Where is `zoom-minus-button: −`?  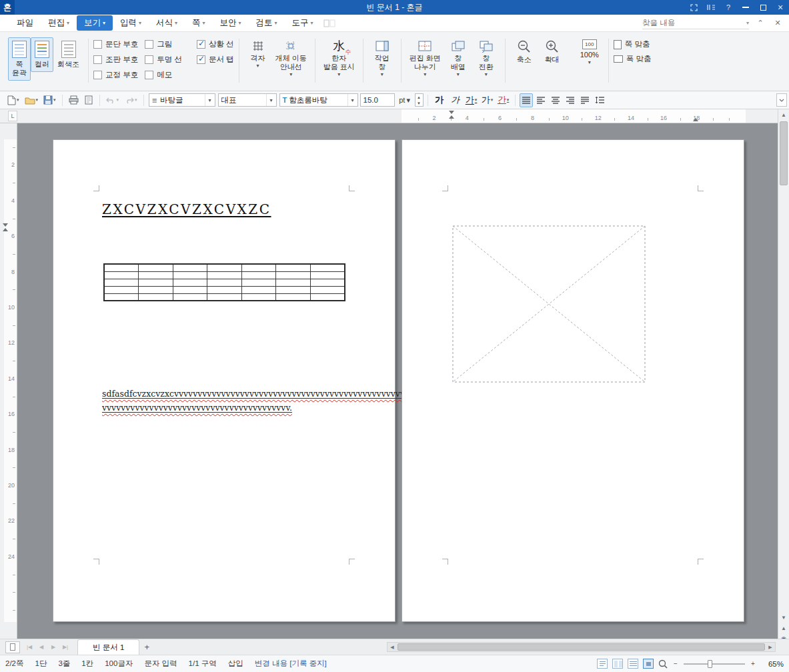
zoom-minus-button: − is located at coordinates (676, 664).